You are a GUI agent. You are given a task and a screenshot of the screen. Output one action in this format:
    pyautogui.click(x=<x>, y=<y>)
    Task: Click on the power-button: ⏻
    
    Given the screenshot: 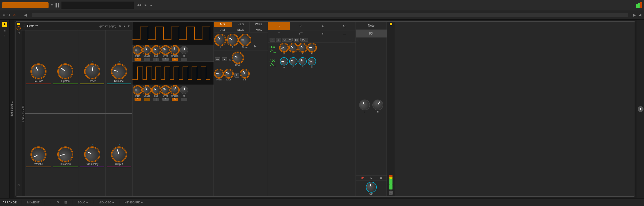 What is the action you would take?
    pyautogui.click(x=19, y=28)
    